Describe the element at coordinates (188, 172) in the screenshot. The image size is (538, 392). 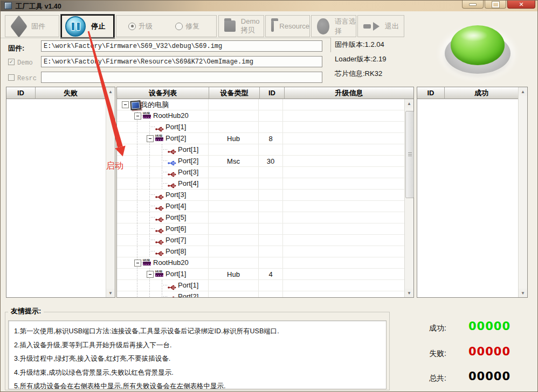
I see `tree-node-label: Port[3]` at that location.